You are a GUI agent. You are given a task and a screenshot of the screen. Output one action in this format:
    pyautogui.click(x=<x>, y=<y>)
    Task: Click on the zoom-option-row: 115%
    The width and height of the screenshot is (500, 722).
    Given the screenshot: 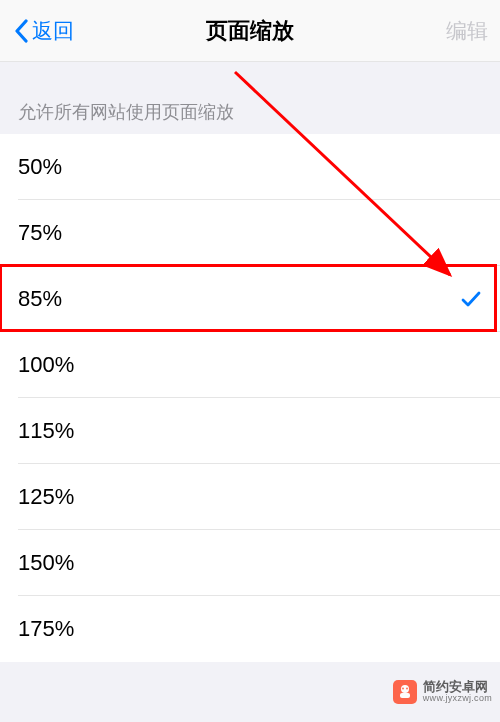 What is the action you would take?
    pyautogui.click(x=250, y=431)
    